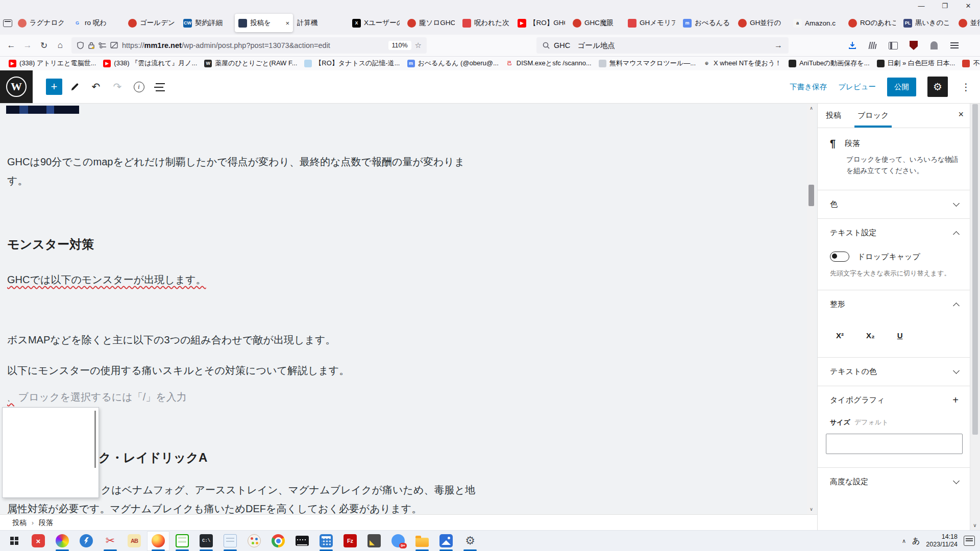 The image size is (980, 551). I want to click on taskbar-app-icon: Fz, so click(350, 541).